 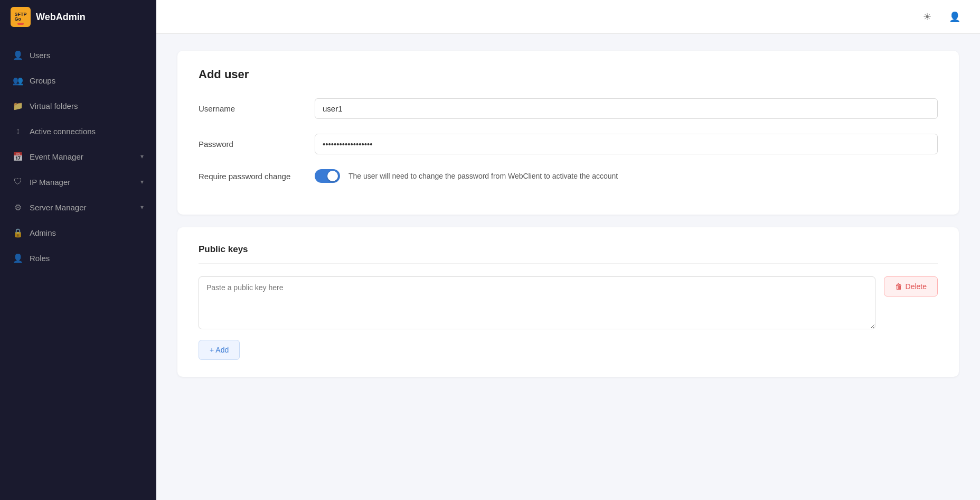 I want to click on password-label: Password, so click(x=257, y=144).